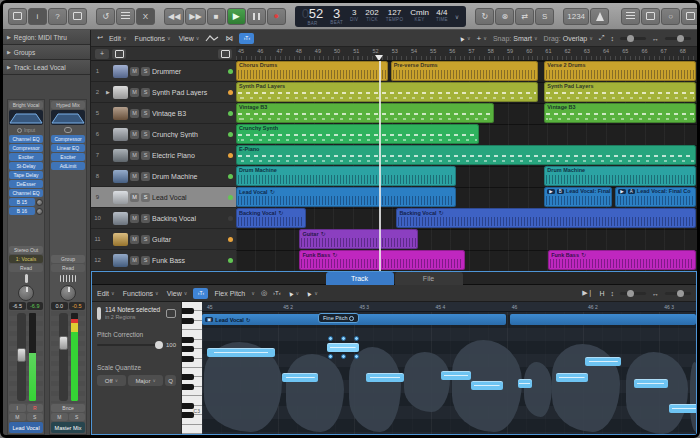 This screenshot has width=700, height=438. What do you see at coordinates (178, 294) in the screenshot?
I see `editor-menu-view: View∨` at bounding box center [178, 294].